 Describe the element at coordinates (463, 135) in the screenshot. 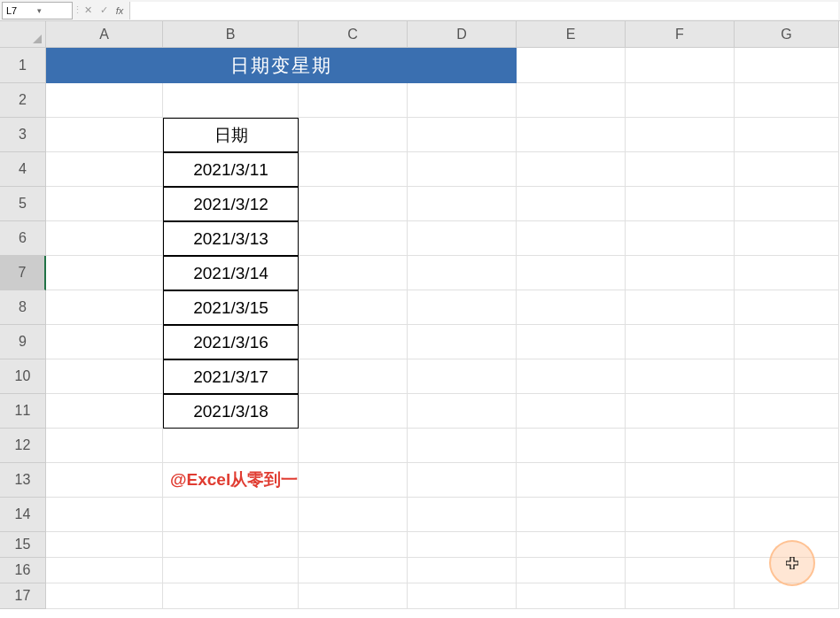

I see `cell-D3` at that location.